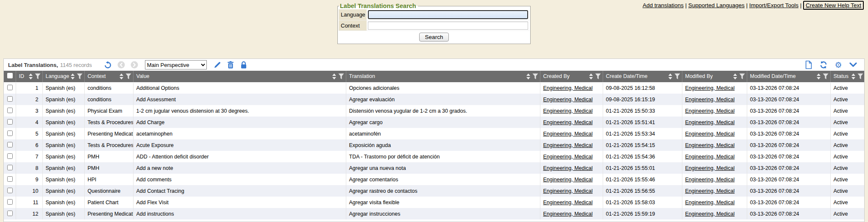 The image size is (868, 222). What do you see at coordinates (434, 122) in the screenshot?
I see `table-row: 4 Spanish (es) Tests & Procedures Add Ch…` at bounding box center [434, 122].